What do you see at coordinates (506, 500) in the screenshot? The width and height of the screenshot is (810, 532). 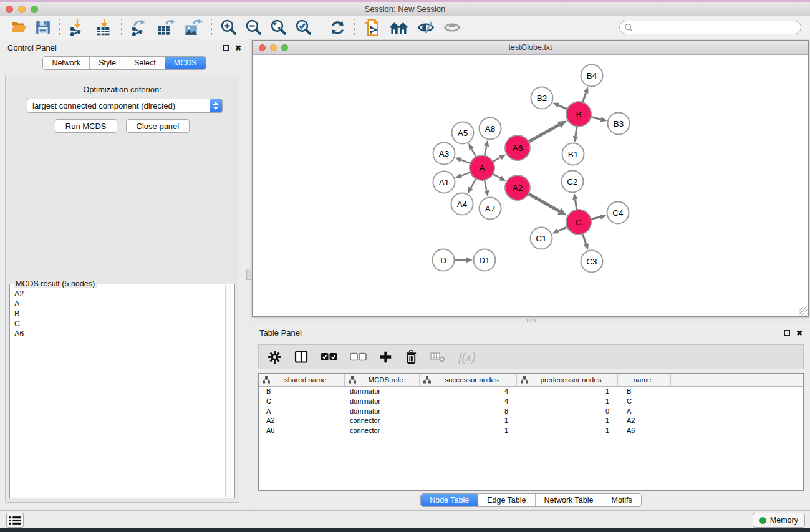 I see `tab-edge-table: Edge Table` at bounding box center [506, 500].